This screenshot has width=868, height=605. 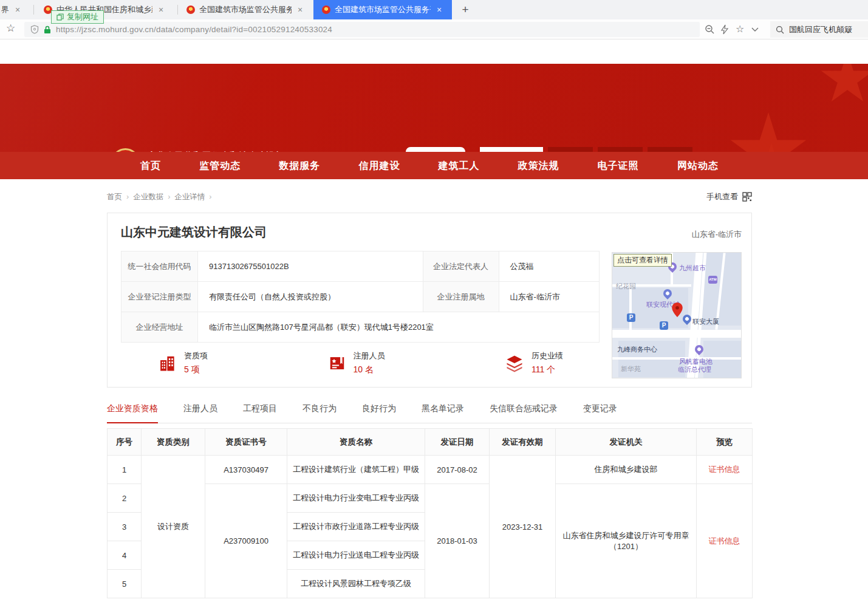 I want to click on stat-label: 历史业绩, so click(x=547, y=356).